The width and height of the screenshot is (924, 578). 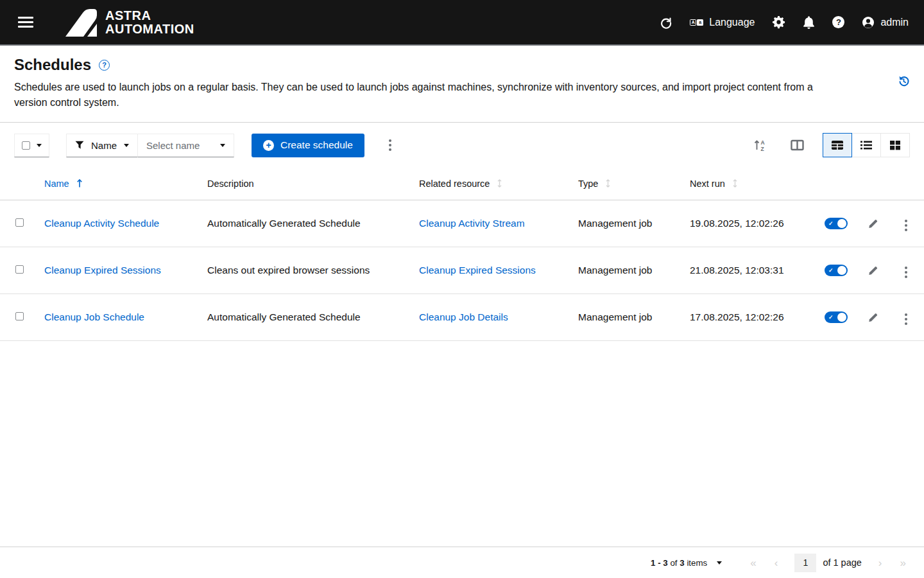 What do you see at coordinates (462, 84) in the screenshot?
I see `page-header: Schedules ? Schedules are used to launch…` at bounding box center [462, 84].